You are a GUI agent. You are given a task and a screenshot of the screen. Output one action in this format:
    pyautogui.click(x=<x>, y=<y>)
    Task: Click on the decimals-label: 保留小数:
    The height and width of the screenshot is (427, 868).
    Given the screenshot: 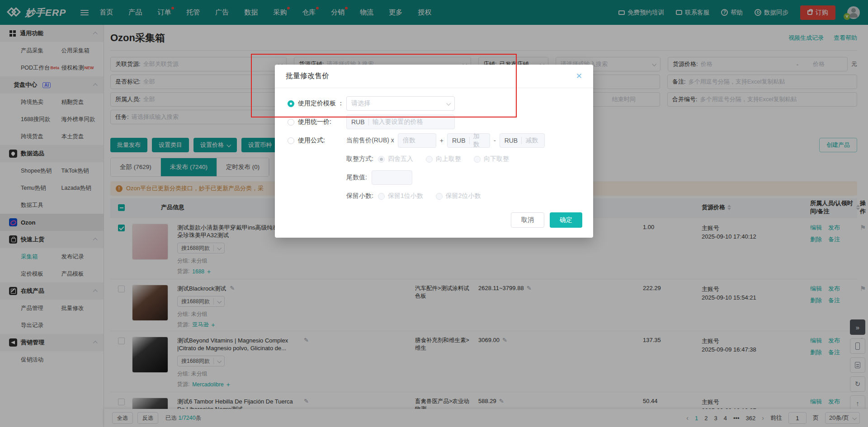 What is the action you would take?
    pyautogui.click(x=360, y=196)
    